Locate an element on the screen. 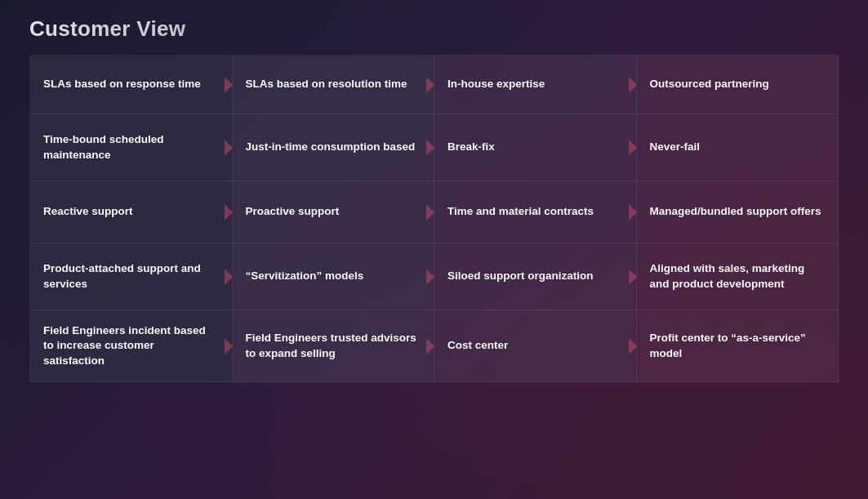  page-title: Customer View is located at coordinates (434, 29).